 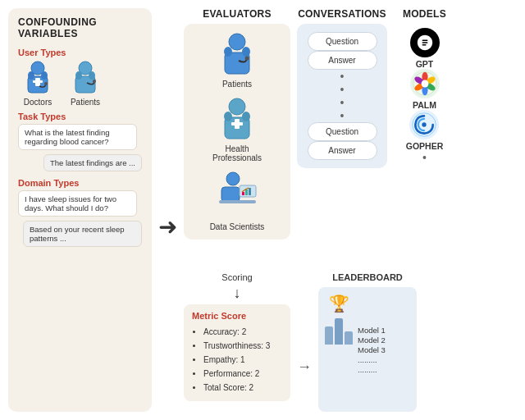 I want to click on gopher-label: GOPHER, so click(x=425, y=146).